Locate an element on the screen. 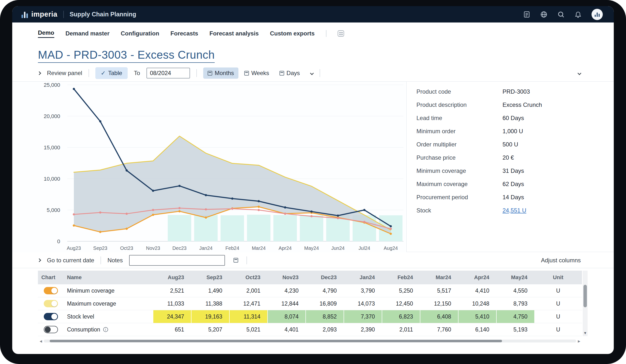 The height and width of the screenshot is (364, 626). cell-aug23: 2,521 is located at coordinates (172, 291).